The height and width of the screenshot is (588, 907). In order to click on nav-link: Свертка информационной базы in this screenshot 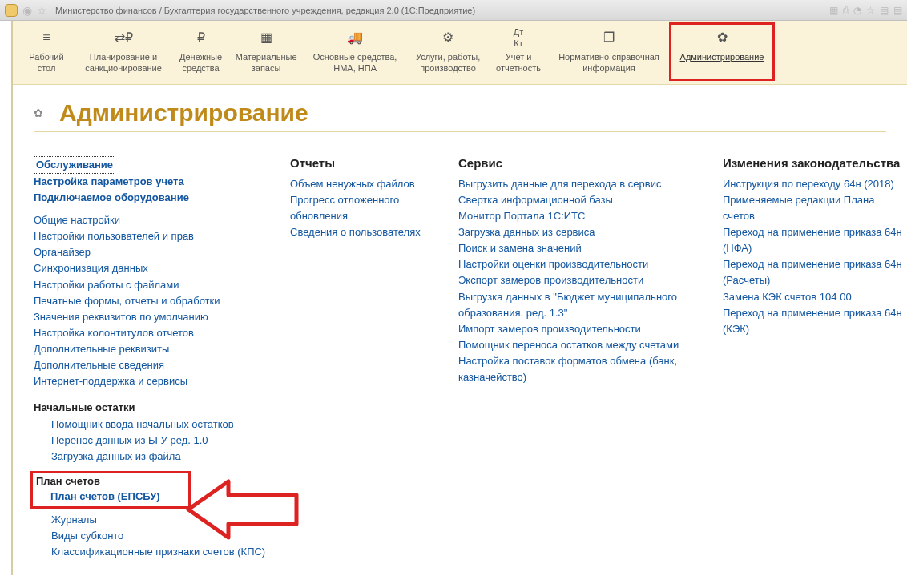, I will do `click(578, 200)`.